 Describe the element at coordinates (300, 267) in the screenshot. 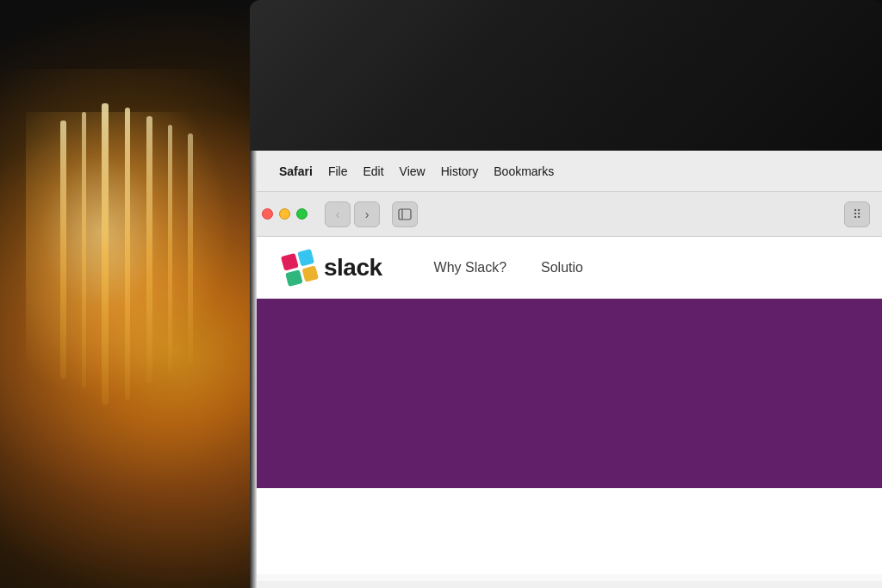

I see `slack-logo-icon` at that location.